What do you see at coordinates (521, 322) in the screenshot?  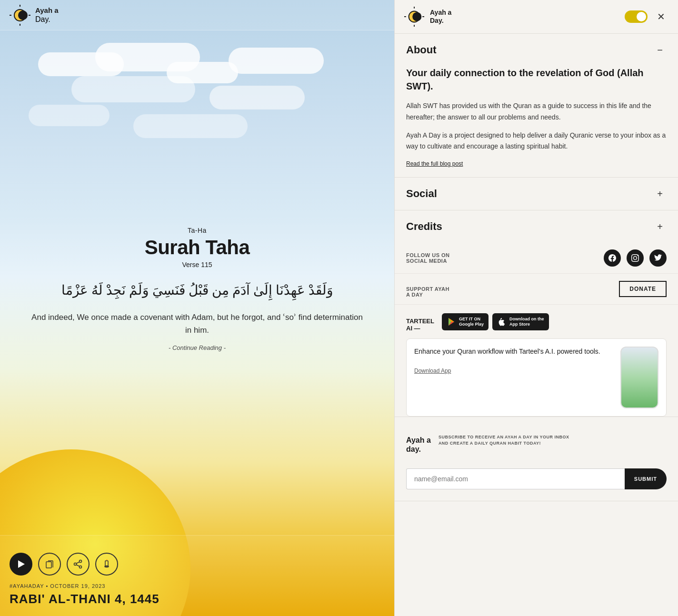 I see `app-store-button: Download on the App Store` at bounding box center [521, 322].